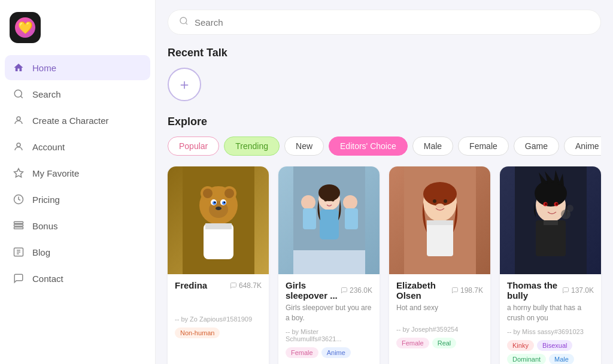 The height and width of the screenshot is (364, 613). I want to click on tag-female: Female, so click(302, 353).